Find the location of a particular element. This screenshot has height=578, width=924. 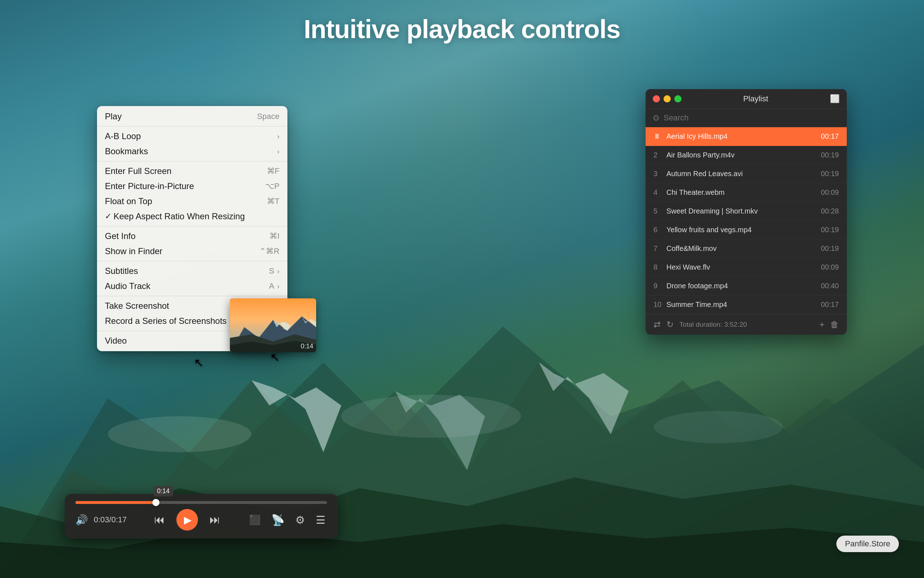

progress-bar-thumb is located at coordinates (156, 502).